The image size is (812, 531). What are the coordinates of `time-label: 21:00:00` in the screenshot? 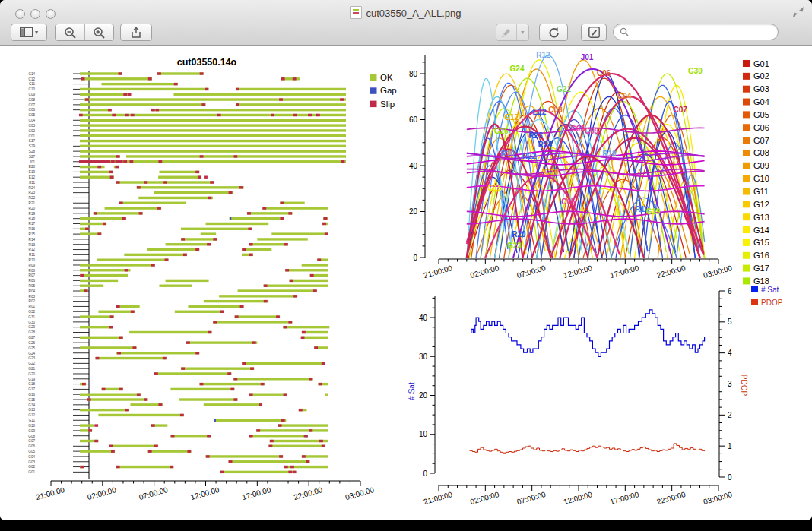 It's located at (50, 494).